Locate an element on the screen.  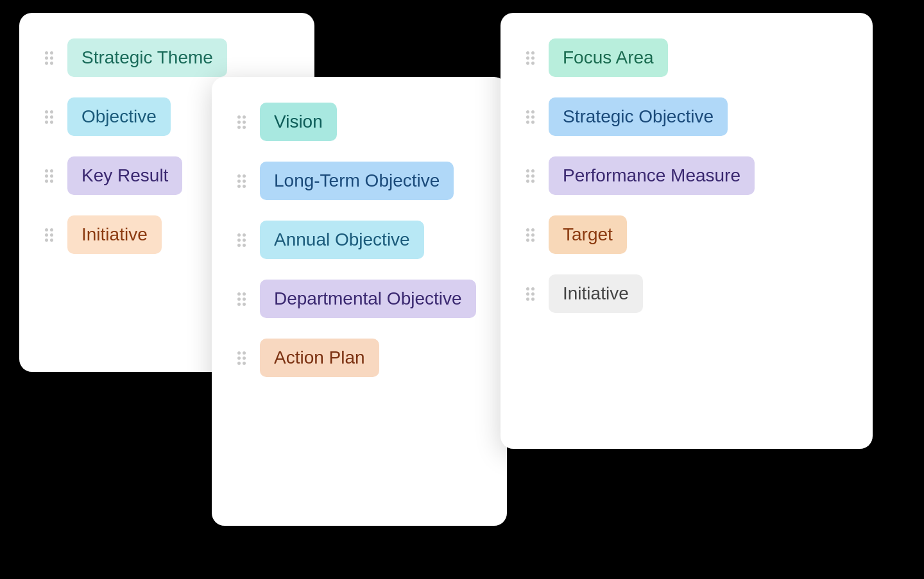
tag-label: Performance Measure is located at coordinates (652, 176).